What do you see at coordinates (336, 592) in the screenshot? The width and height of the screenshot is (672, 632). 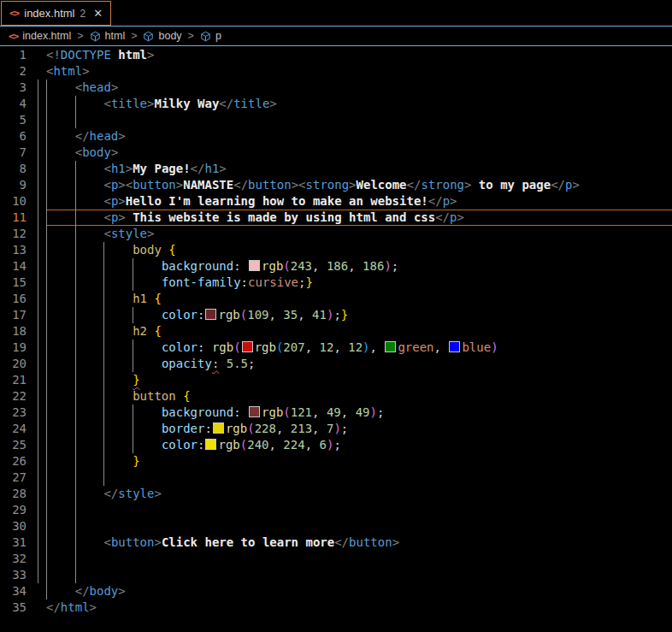 I see `code-line: 34</body>` at bounding box center [336, 592].